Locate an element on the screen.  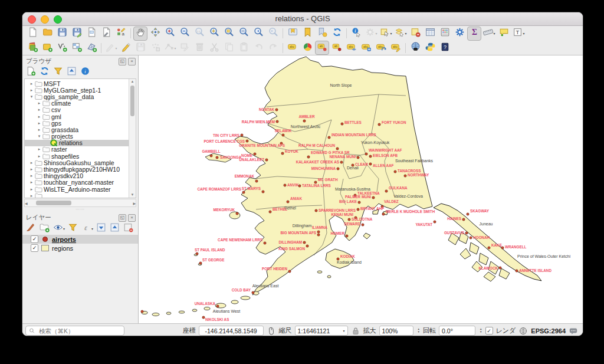
refresh-browser-button is located at coordinates (45, 73).